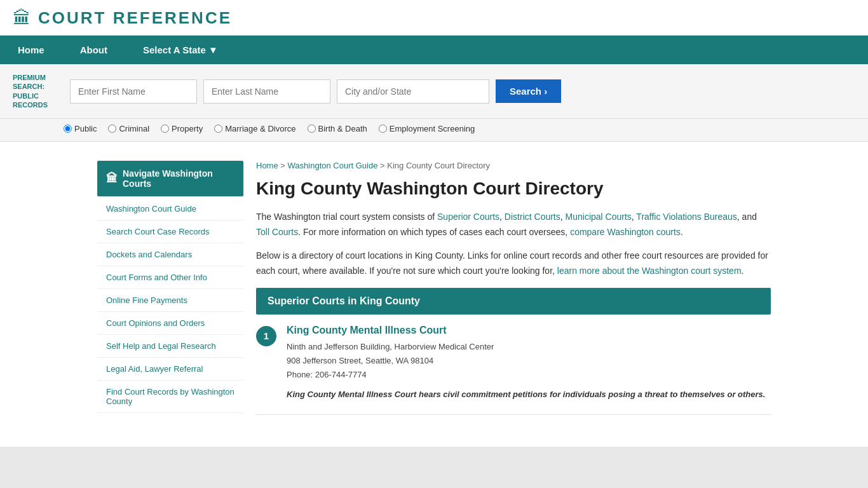 The image size is (868, 488). I want to click on link-traffic-violations: Traffic Violations Bureaus, so click(686, 217).